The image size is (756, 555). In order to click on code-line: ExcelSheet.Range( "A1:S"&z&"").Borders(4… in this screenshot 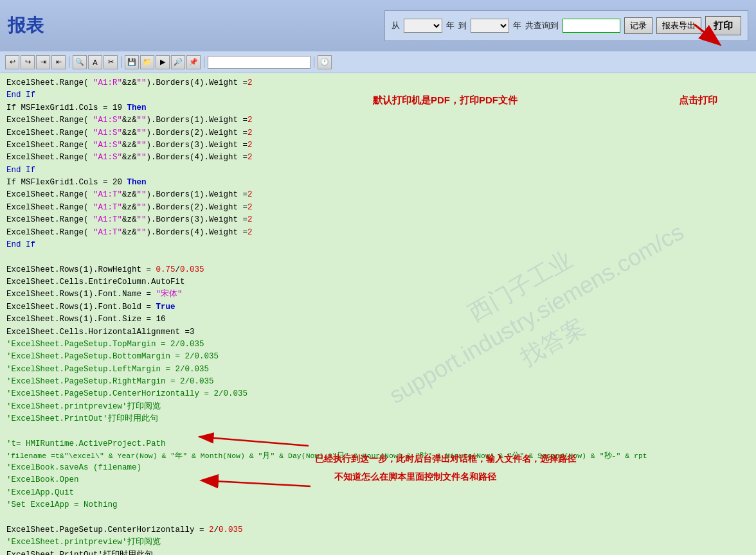, I will do `click(378, 158)`.